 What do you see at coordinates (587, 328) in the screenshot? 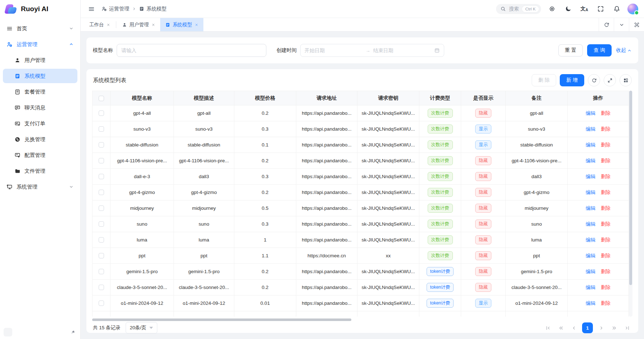
I see `current-page-button: 1` at bounding box center [587, 328].